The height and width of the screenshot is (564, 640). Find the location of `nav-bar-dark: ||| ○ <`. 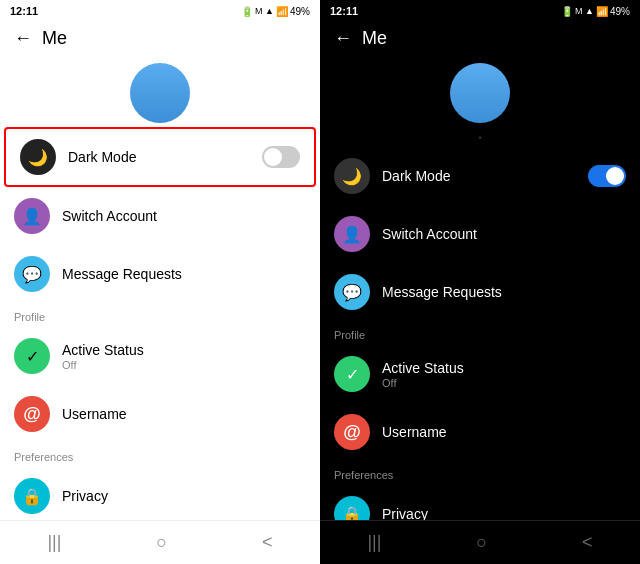

nav-bar-dark: ||| ○ < is located at coordinates (480, 542).